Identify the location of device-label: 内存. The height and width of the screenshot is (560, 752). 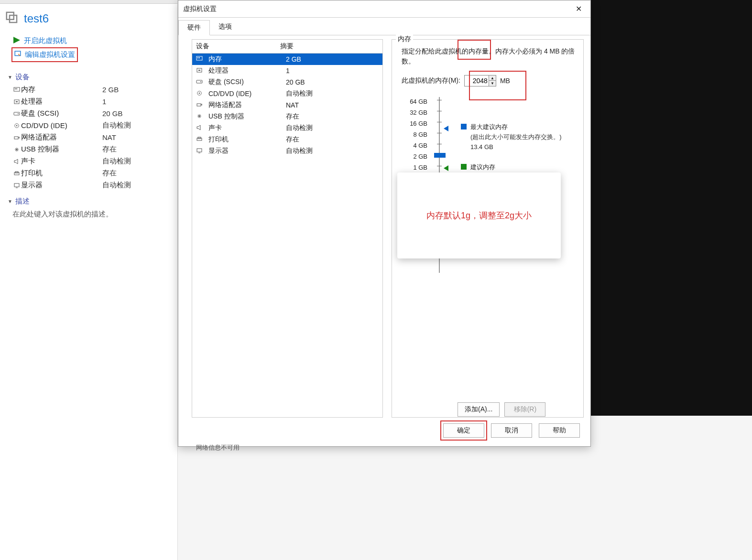
(62, 90).